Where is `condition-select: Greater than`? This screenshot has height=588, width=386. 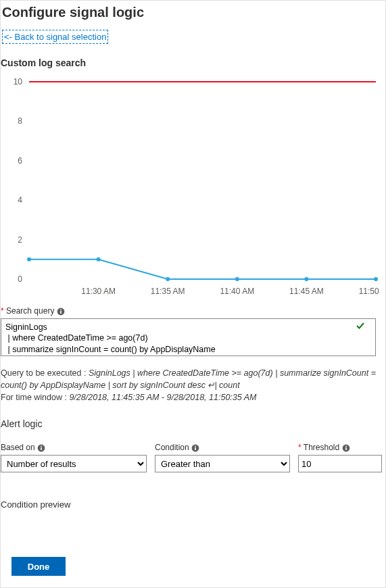 condition-select: Greater than is located at coordinates (222, 464).